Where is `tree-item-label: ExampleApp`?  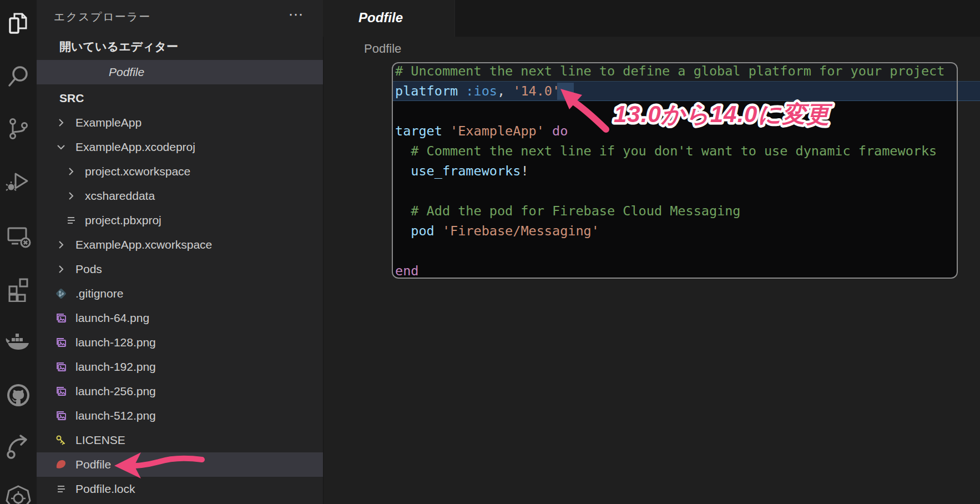
tree-item-label: ExampleApp is located at coordinates (109, 123).